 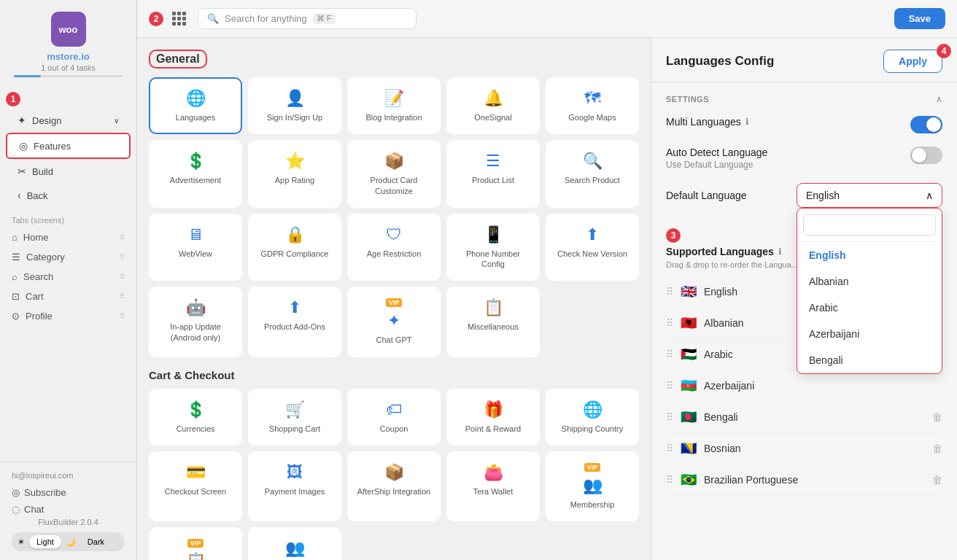 What do you see at coordinates (929, 195) in the screenshot?
I see `chevron-up-icon: ∧` at bounding box center [929, 195].